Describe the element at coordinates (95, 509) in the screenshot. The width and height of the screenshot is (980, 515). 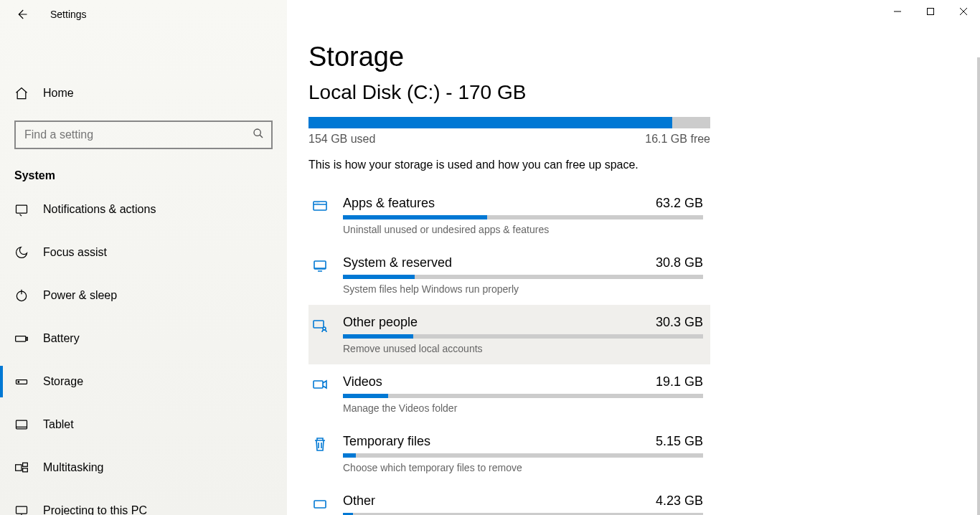
I see `sidebar-item-label: Projecting to this PC` at that location.